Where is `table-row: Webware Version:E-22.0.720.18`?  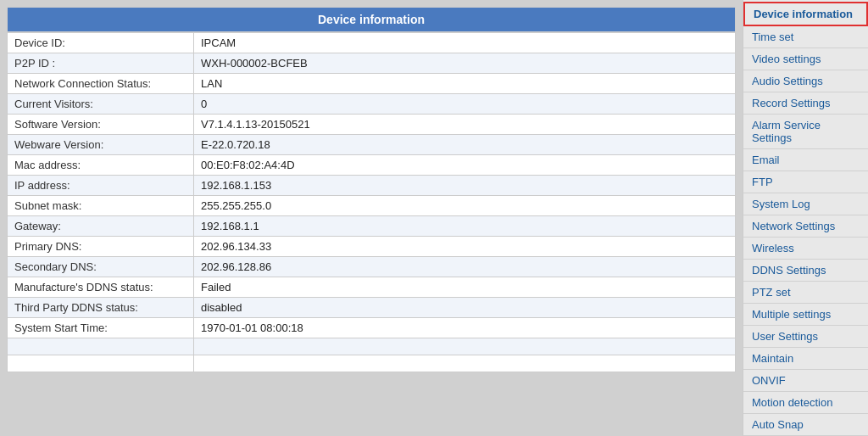 table-row: Webware Version:E-22.0.720.18 is located at coordinates (371, 145).